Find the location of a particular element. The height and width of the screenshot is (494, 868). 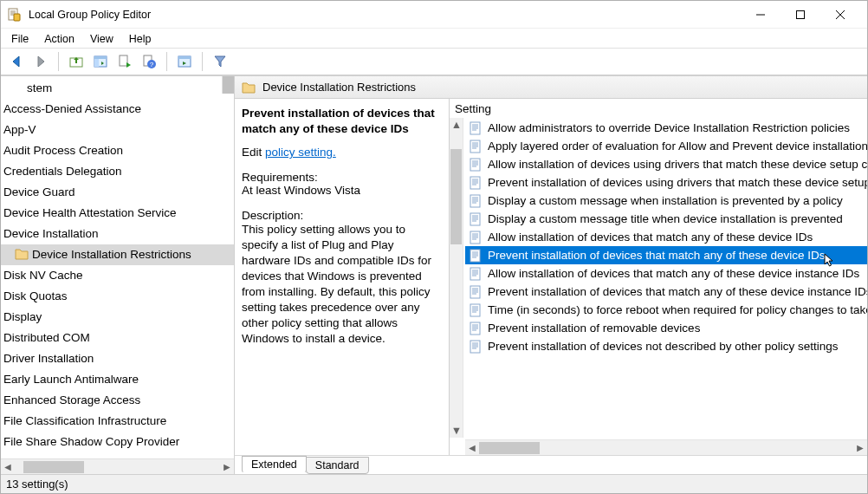

tree-item-label: Display is located at coordinates (23, 317).